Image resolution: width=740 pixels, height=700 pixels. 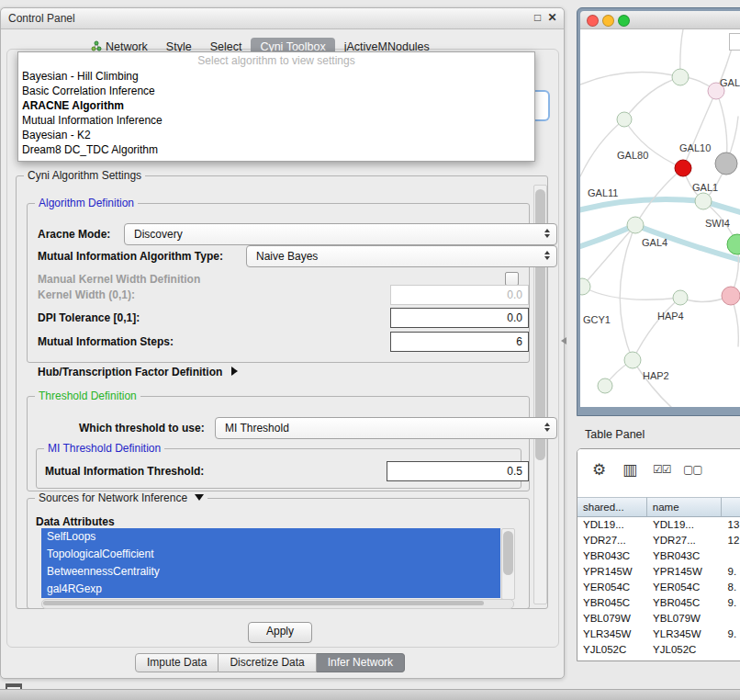 What do you see at coordinates (624, 20) in the screenshot?
I see `zoom-traffic-light` at bounding box center [624, 20].